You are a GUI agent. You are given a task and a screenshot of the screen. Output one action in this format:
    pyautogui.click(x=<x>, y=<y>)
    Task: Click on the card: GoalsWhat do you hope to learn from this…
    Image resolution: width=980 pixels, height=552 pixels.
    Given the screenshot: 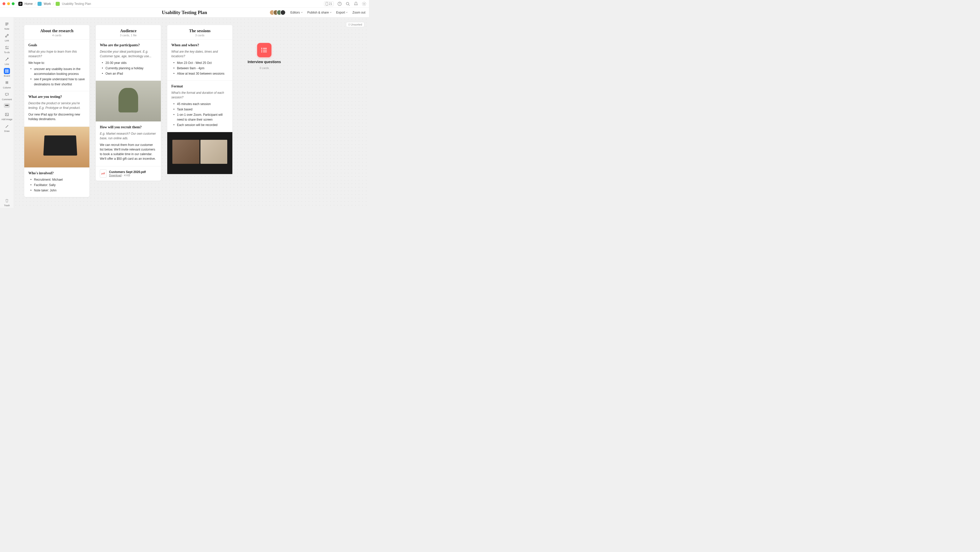 What is the action you would take?
    pyautogui.click(x=57, y=65)
    